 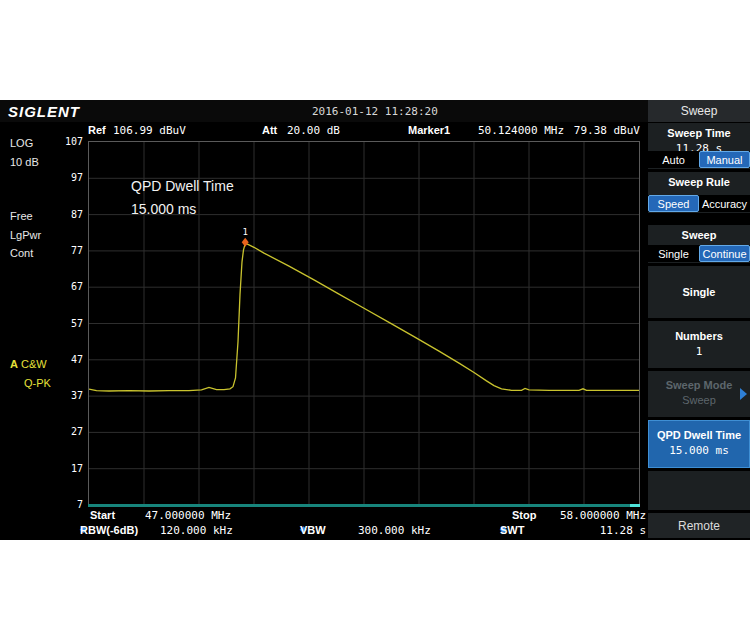 What do you see at coordinates (699, 444) in the screenshot?
I see `menu-qpd-dwell-time: QPD Dwell Time 15.000 ms` at bounding box center [699, 444].